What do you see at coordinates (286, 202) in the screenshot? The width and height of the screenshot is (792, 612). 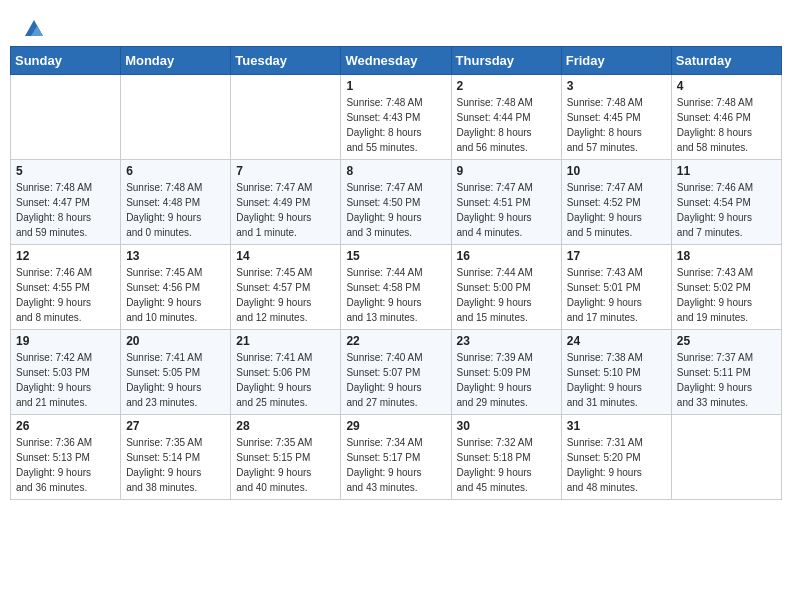 I see `day-cell: 7Sunrise: 7:47 AM Sunset: 4:49 PM Daylig…` at bounding box center [286, 202].